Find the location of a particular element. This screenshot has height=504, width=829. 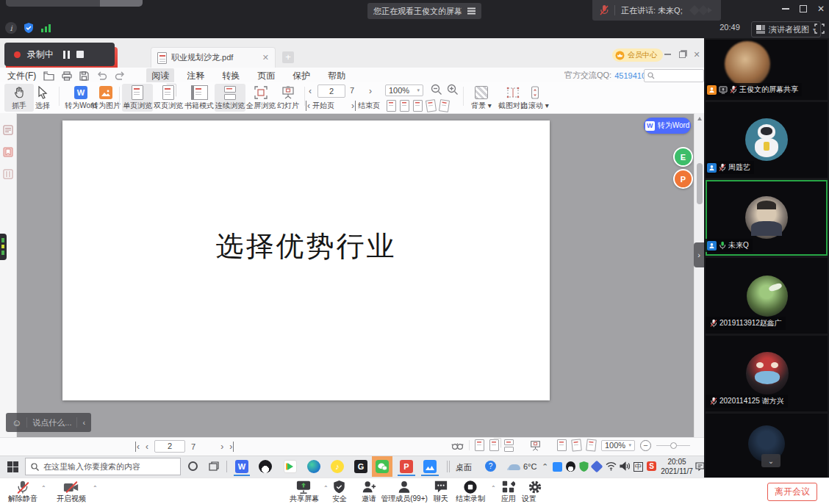

cortana-icon is located at coordinates (193, 466).